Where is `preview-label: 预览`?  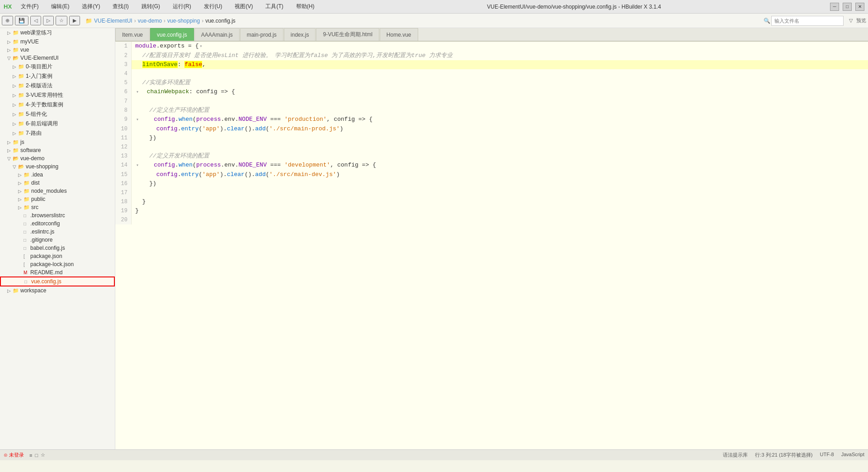
preview-label: 预览 is located at coordinates (861, 21).